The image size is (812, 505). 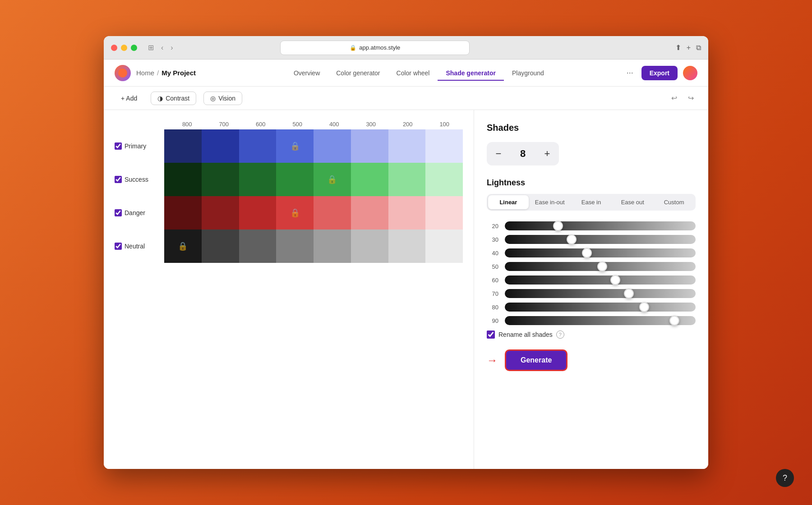 What do you see at coordinates (124, 48) in the screenshot?
I see `traffic-lights` at bounding box center [124, 48].